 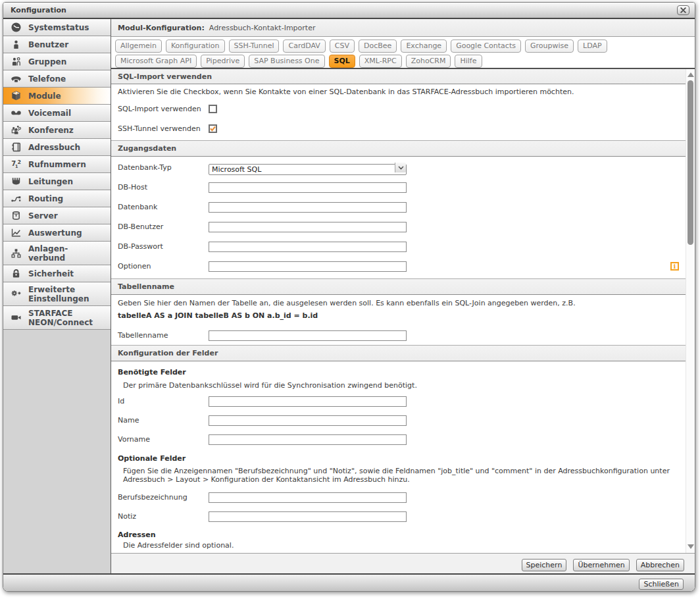 I want to click on tab-google-contacts: Google Contacts, so click(x=486, y=46).